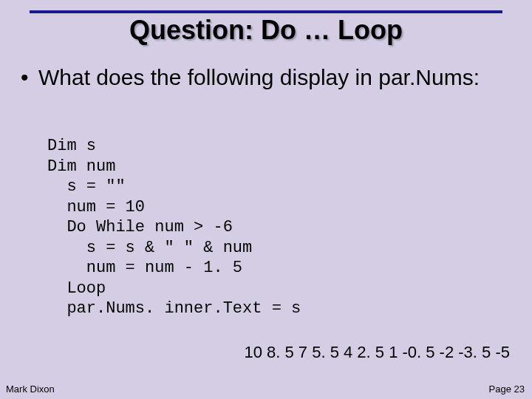 The height and width of the screenshot is (399, 532). What do you see at coordinates (266, 78) in the screenshot?
I see `bullet-text: •What does the following display in par.…` at bounding box center [266, 78].